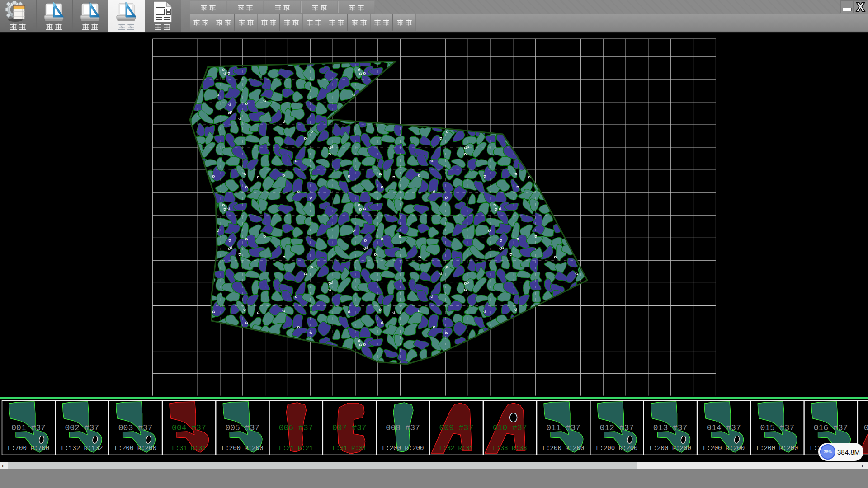  What do you see at coordinates (670, 428) in the screenshot?
I see `svg-text: 013_#37` at bounding box center [670, 428].